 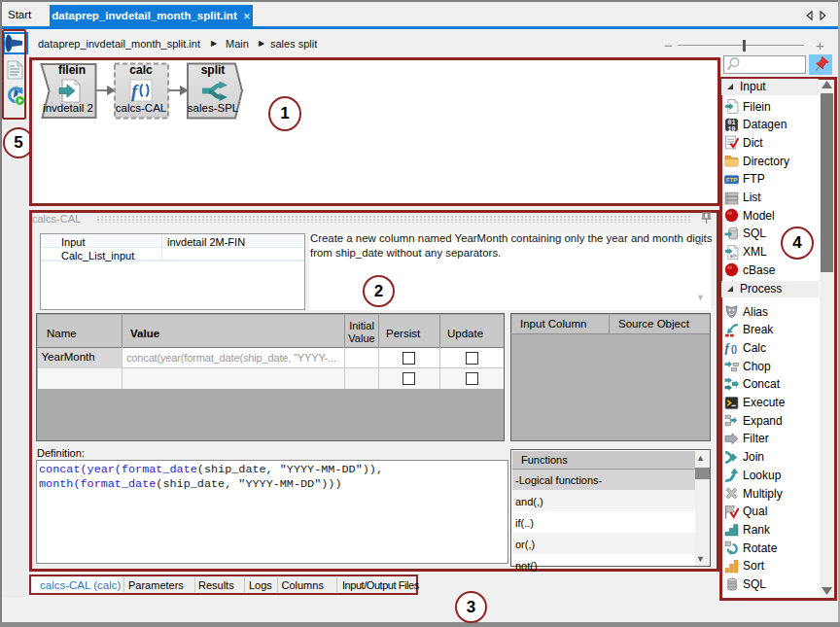 I want to click on svg-text: filein, so click(x=72, y=70).